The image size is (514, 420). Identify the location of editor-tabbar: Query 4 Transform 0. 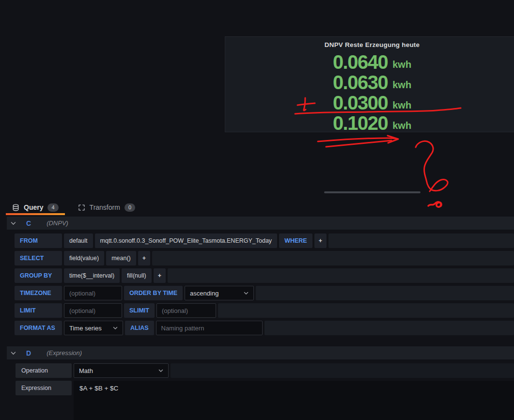
(257, 207).